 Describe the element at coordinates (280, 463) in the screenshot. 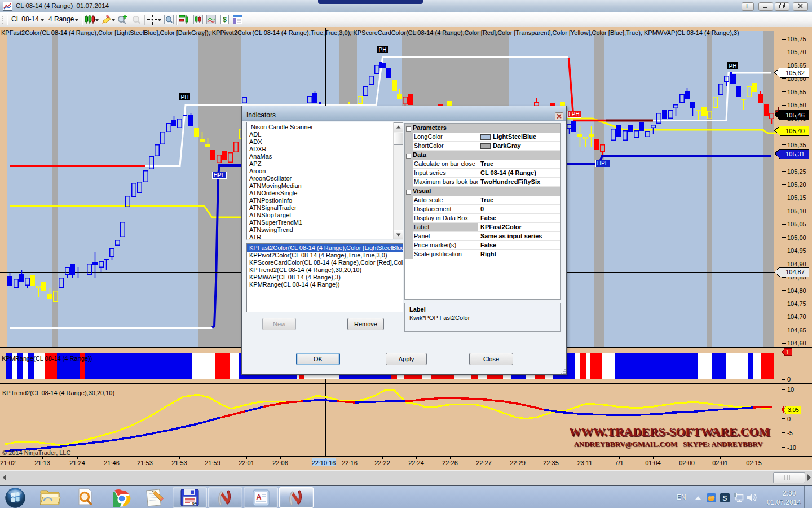

I see `svg-text: 22:06` at that location.